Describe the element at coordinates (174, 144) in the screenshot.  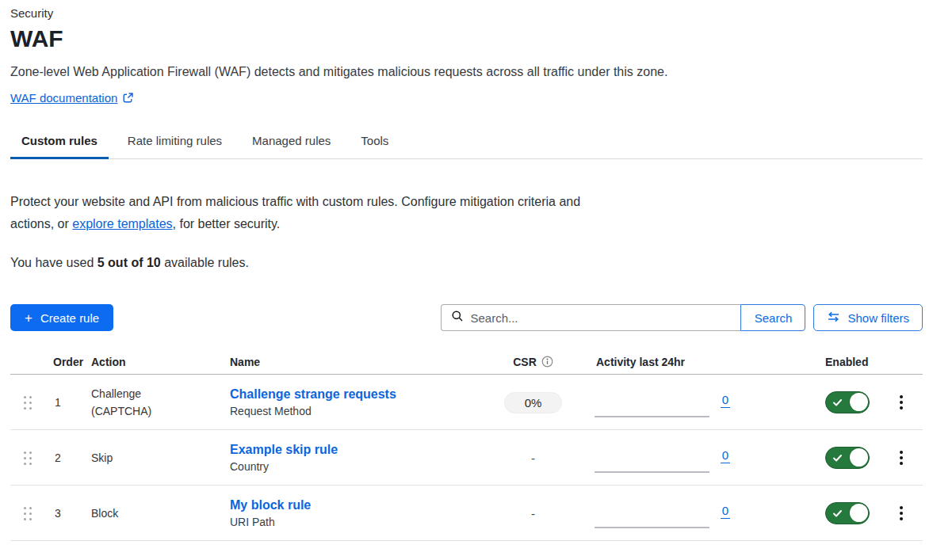
I see `tab-rate-limiting-rules: Rate limiting rules` at that location.